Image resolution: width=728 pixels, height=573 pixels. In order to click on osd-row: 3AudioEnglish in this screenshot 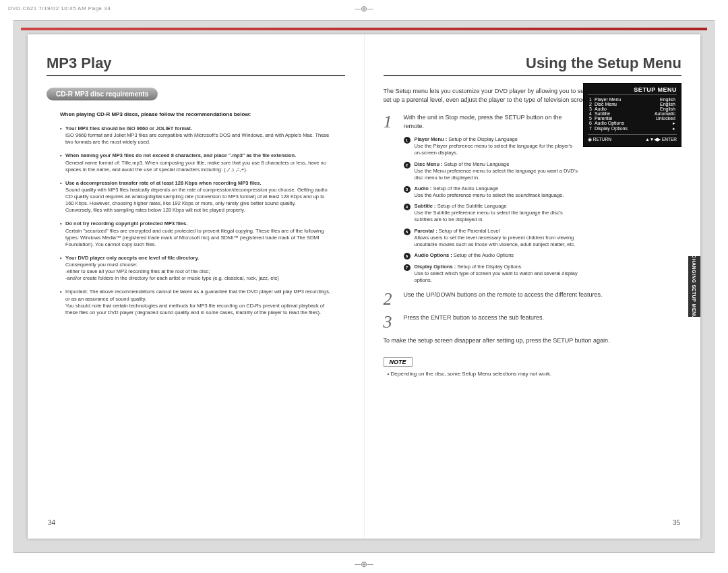, I will do `click(632, 109)`.